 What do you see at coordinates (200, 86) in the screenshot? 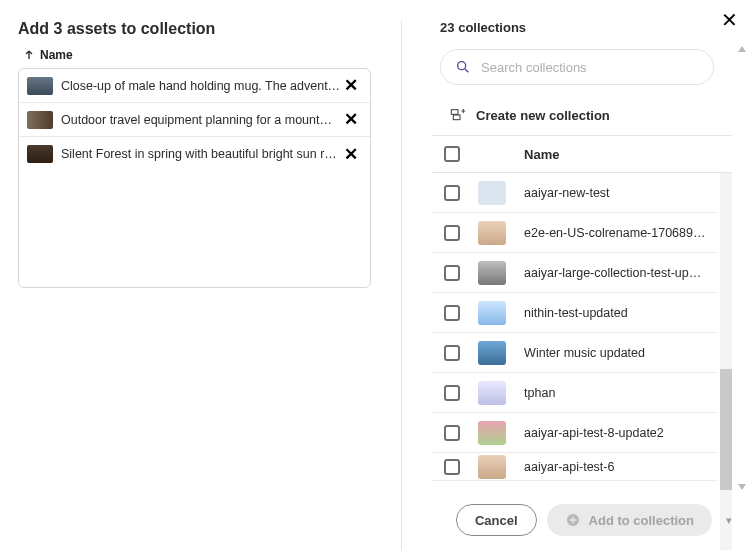
I see `asset-name: Close-up of male hand holding mug. The a…` at bounding box center [200, 86].